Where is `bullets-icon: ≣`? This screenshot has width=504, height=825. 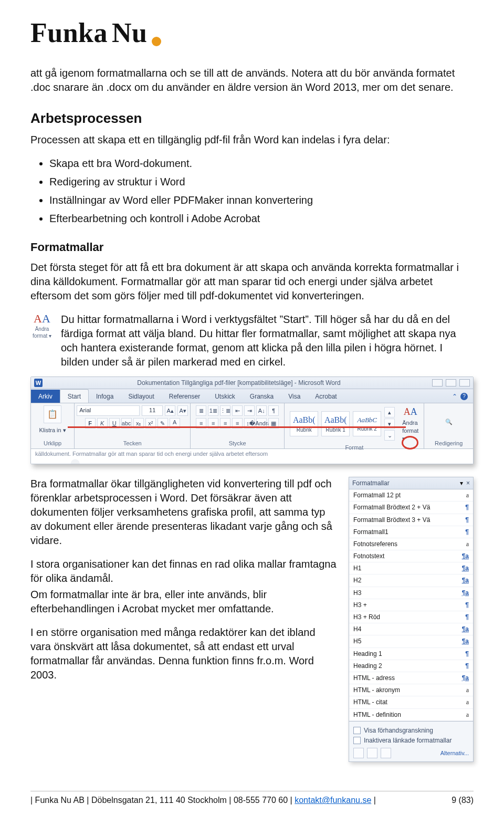 bullets-icon: ≣ is located at coordinates (201, 411).